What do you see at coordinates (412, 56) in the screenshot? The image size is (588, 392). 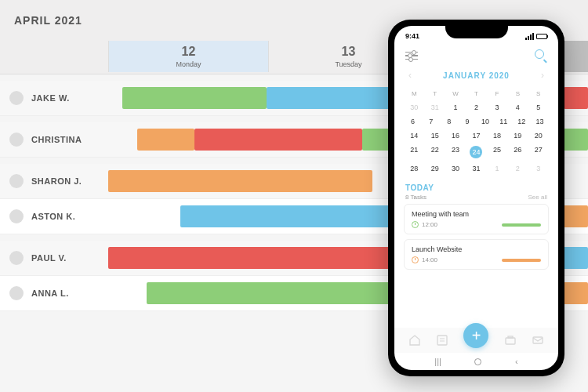 I see `filter-icon` at bounding box center [412, 56].